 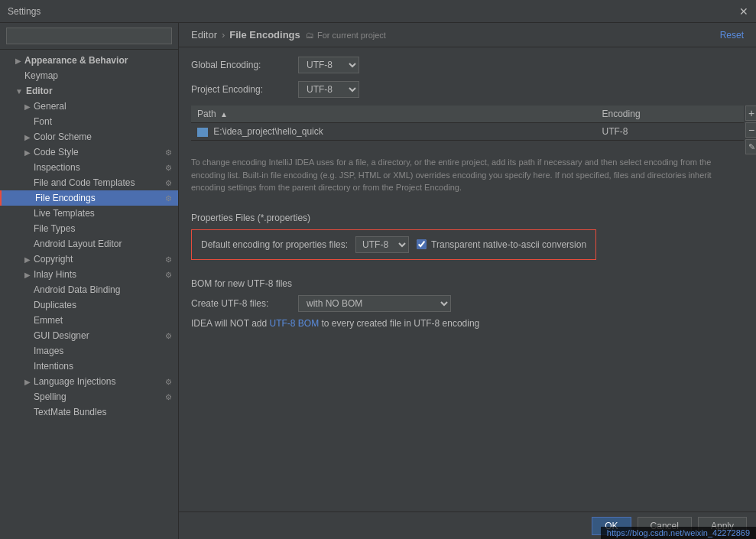 What do you see at coordinates (63, 137) in the screenshot?
I see `sidebar-item-label: Color Scheme` at bounding box center [63, 137].